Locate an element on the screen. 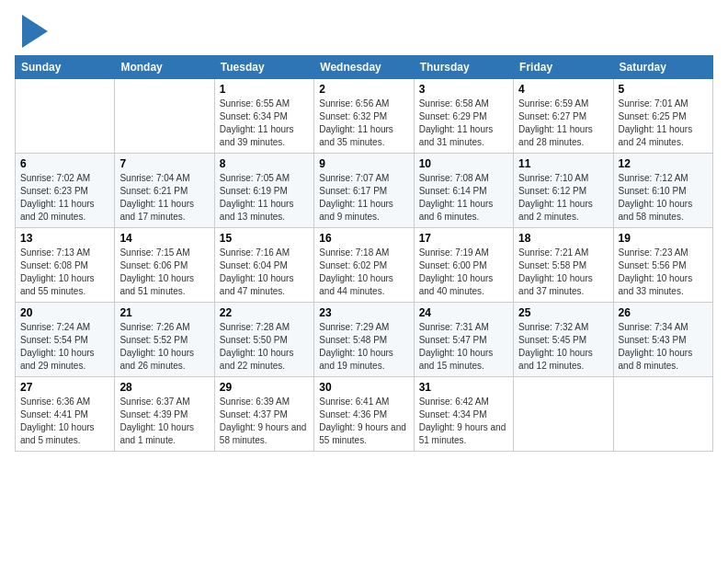  calendar-cell: 16Sunrise: 7:18 AM Sunset: 6:02 PM Dayli… is located at coordinates (364, 265).